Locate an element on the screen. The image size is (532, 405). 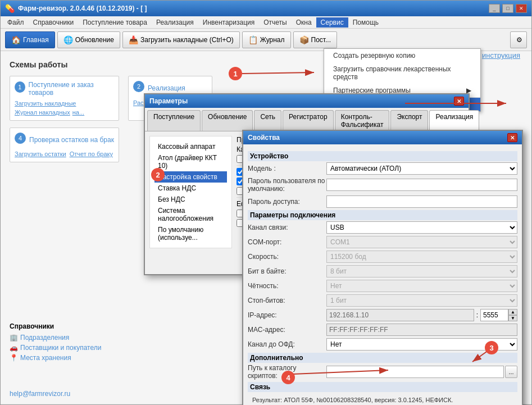
port-input is located at coordinates (494, 315).